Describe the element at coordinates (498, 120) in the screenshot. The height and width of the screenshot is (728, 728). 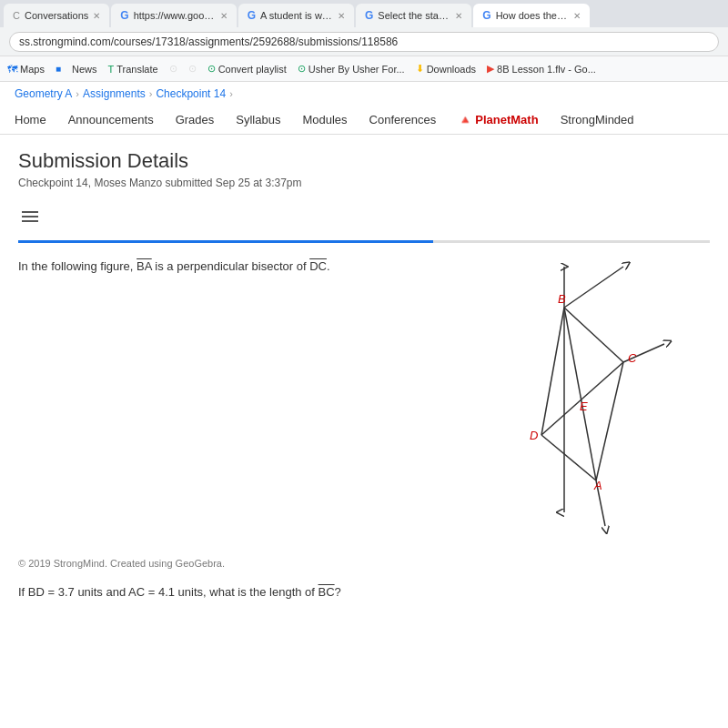
I see `nav-planetmath: 🔺 PlanetMath` at that location.